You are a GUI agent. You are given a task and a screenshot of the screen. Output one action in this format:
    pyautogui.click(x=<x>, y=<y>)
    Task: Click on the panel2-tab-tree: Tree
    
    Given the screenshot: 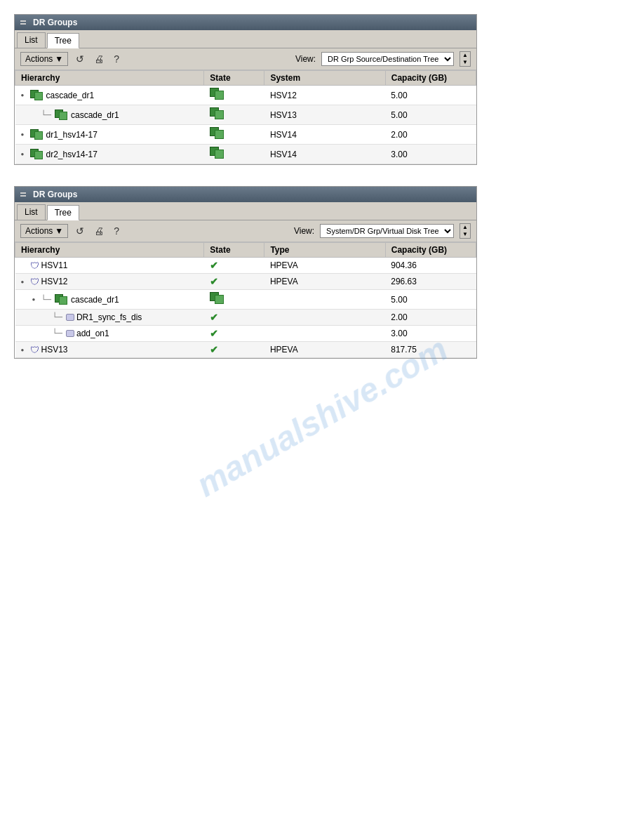 What is the action you would take?
    pyautogui.click(x=63, y=213)
    